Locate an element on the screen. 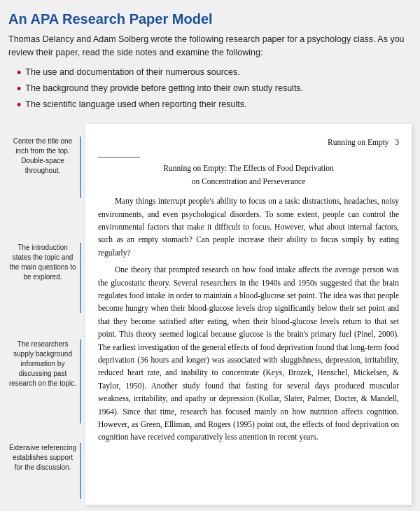 Image resolution: width=420 pixels, height=511 pixels. paper-title-line2: on Concentration and Perseverance is located at coordinates (248, 181).